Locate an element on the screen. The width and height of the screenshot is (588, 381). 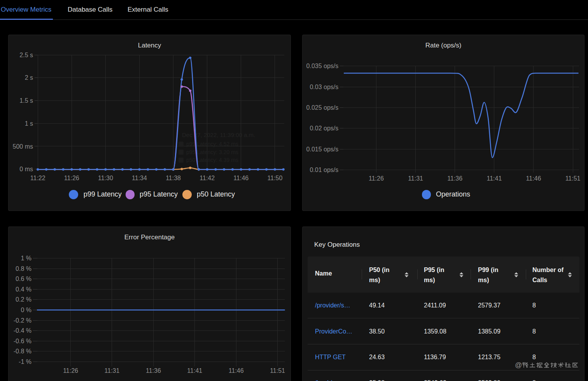
svg-text: 500 ms is located at coordinates (23, 146).